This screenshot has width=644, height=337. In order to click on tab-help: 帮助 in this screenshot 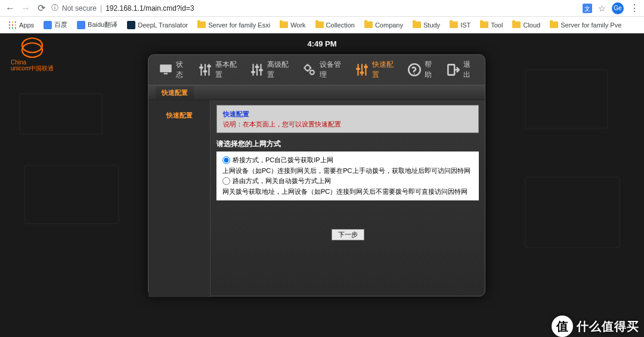, I will do `click(422, 70)`.